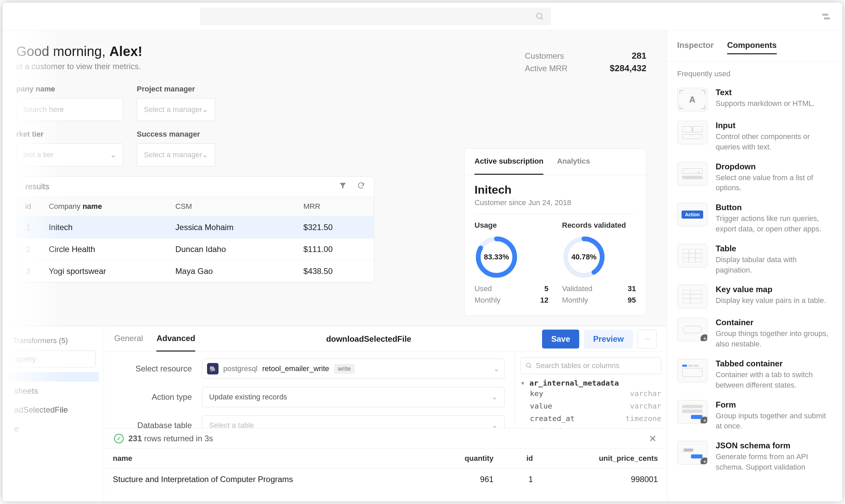 The height and width of the screenshot is (504, 845). What do you see at coordinates (103, 228) in the screenshot?
I see `row-company: Initech` at bounding box center [103, 228].